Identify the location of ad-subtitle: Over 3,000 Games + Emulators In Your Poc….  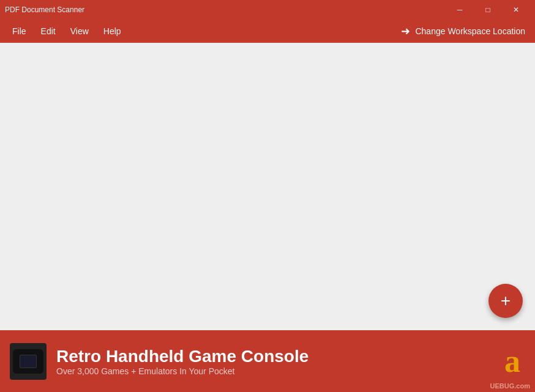
(275, 371).